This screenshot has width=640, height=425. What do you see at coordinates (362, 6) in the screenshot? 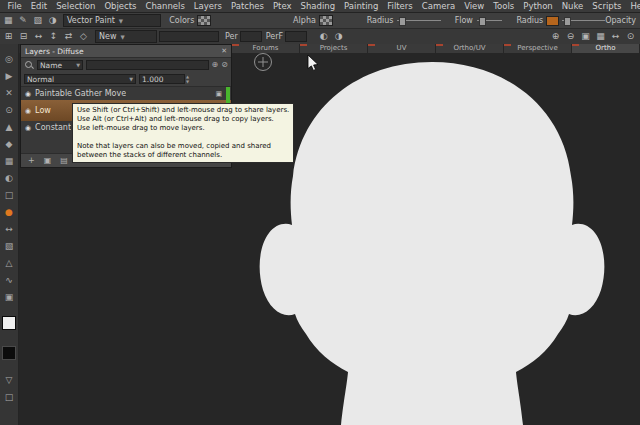
I see `menu-painting: Painting` at bounding box center [362, 6].